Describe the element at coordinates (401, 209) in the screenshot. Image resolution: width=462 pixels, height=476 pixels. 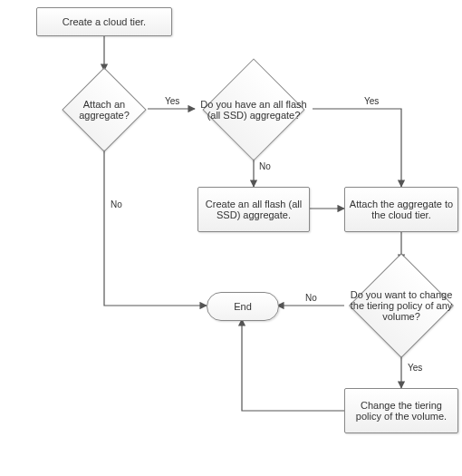
I see `node-attach-to-cloud: Attach the aggregate to the cloud tier.` at that location.